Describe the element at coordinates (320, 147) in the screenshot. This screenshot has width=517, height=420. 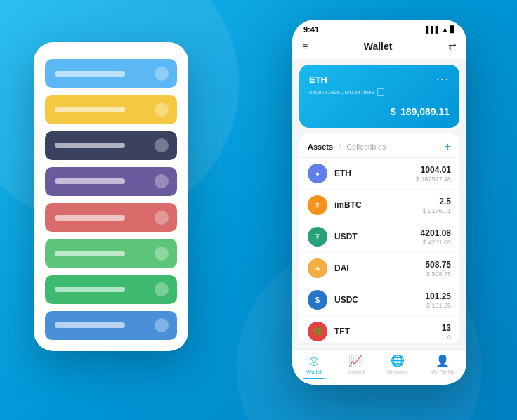
I see `tab-assets: Assets` at that location.